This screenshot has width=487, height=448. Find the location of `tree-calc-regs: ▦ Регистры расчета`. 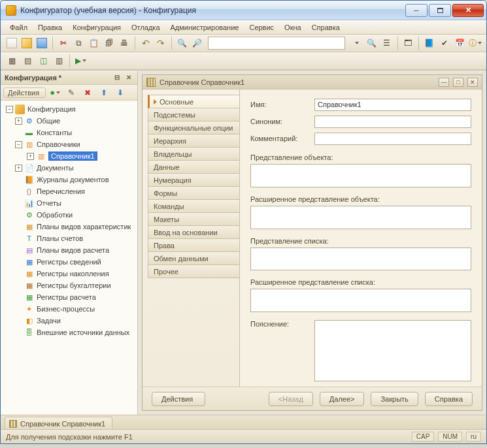

tree-calc-regs: ▦ Регистры расчета is located at coordinates (71, 297).